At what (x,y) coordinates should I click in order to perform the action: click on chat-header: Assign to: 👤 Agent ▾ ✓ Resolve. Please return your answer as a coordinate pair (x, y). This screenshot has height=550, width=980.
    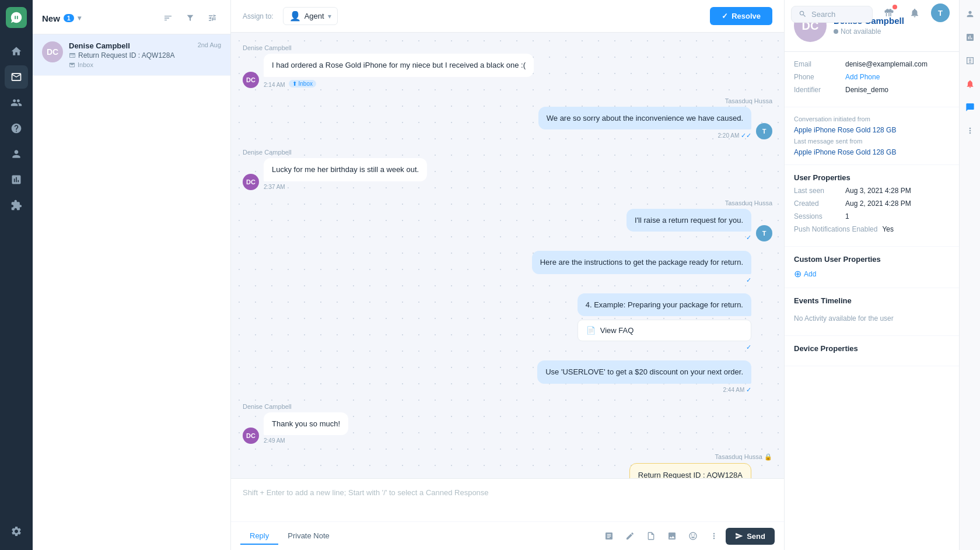
    Looking at the image, I should click on (508, 16).